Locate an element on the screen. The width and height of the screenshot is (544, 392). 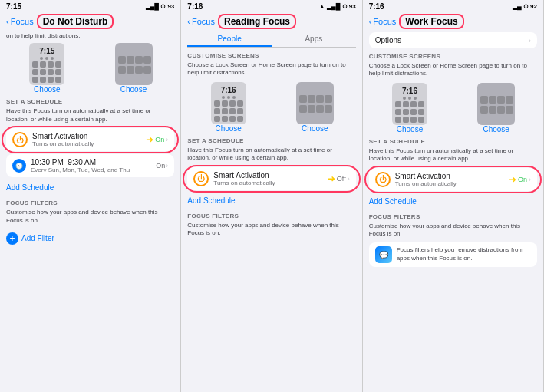
nav-bar-1: ‹ Focus Do Not Disturb is located at coordinates (91, 22).